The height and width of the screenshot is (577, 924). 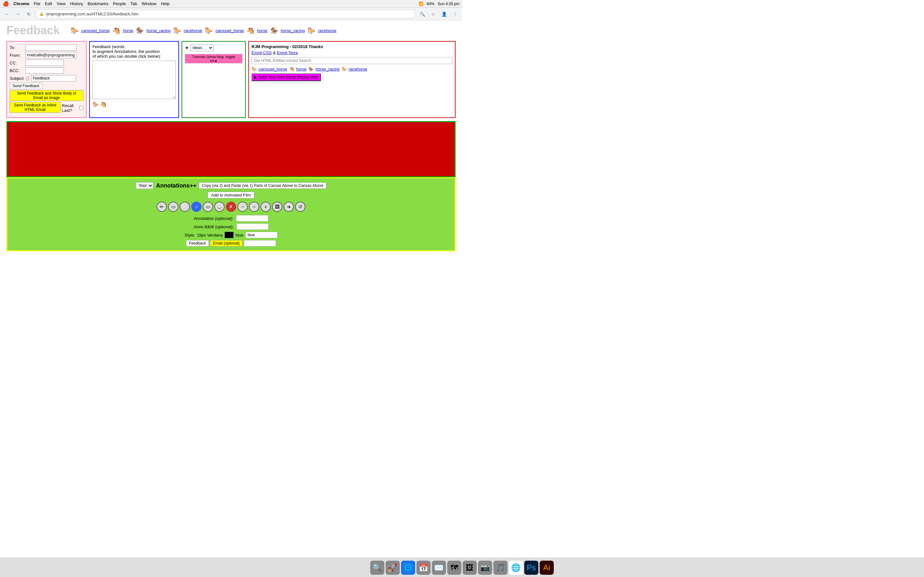 I want to click on horse-links: 🐎 carousel_horse 🐴 horse 🏇 horse_racing …, so click(x=204, y=31).